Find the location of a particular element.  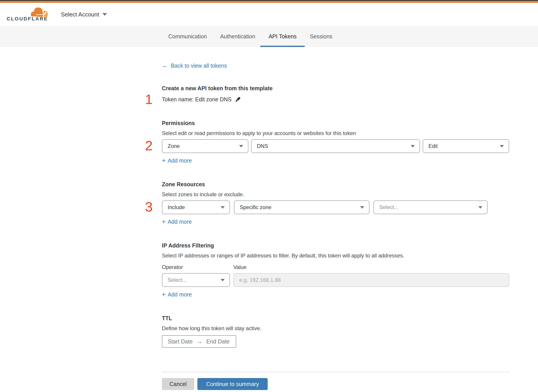

ip-operator-select: Select... is located at coordinates (196, 280).